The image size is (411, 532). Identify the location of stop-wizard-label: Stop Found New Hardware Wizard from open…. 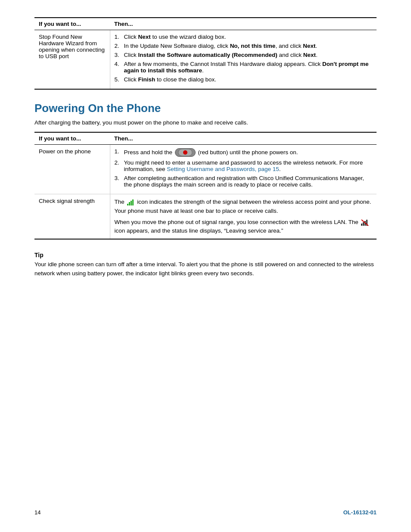
(72, 47).